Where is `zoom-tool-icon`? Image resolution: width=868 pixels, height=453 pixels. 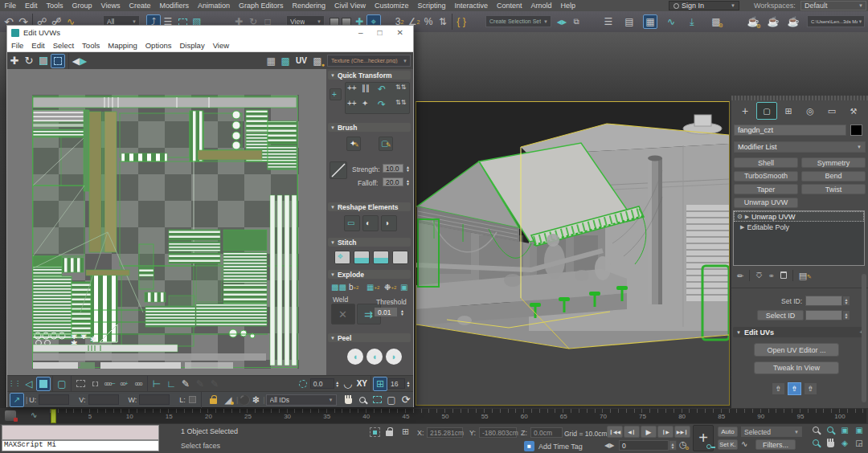 zoom-tool-icon is located at coordinates (362, 400).